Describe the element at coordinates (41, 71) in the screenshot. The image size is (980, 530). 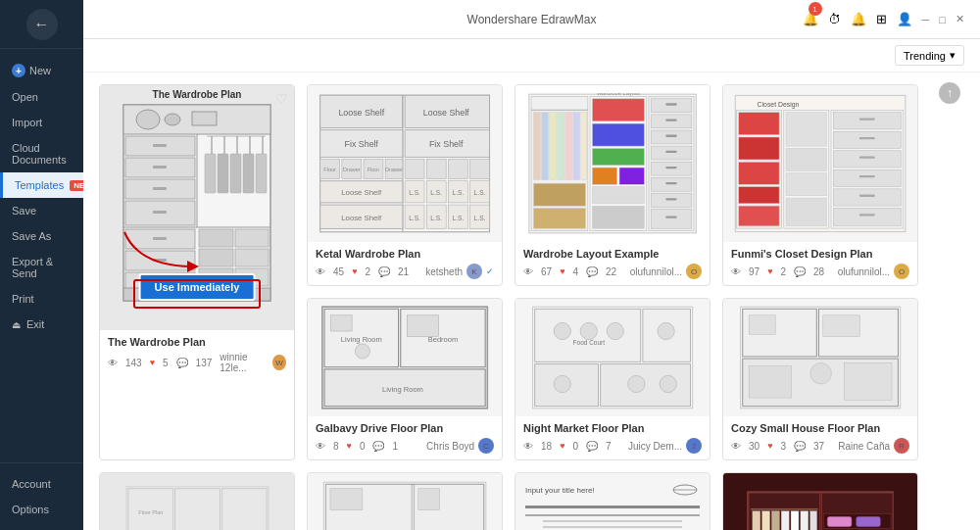
I see `sidebar-item-new: + New` at that location.